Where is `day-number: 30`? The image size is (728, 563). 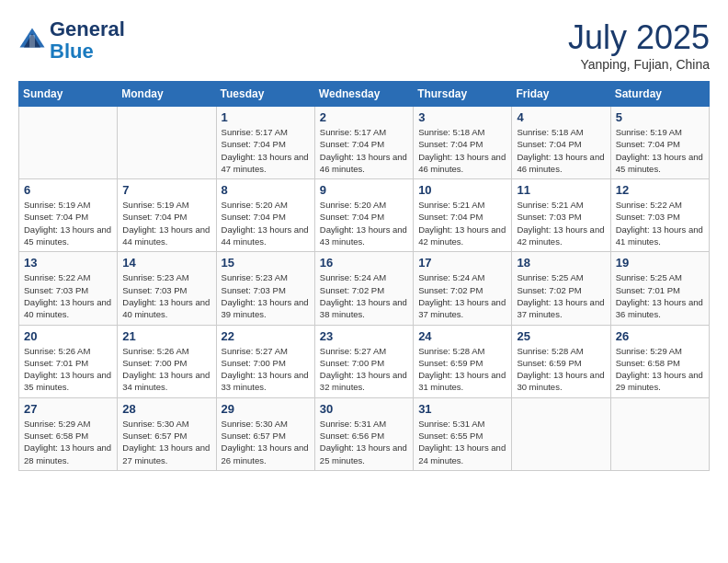 day-number: 30 is located at coordinates (364, 408).